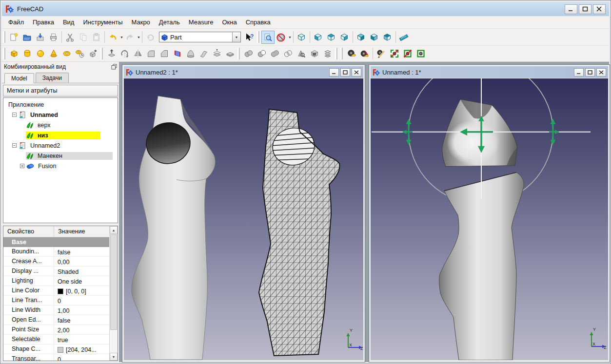 This screenshot has width=611, height=364. What do you see at coordinates (80, 54) in the screenshot?
I see `part-primitives-button` at bounding box center [80, 54].